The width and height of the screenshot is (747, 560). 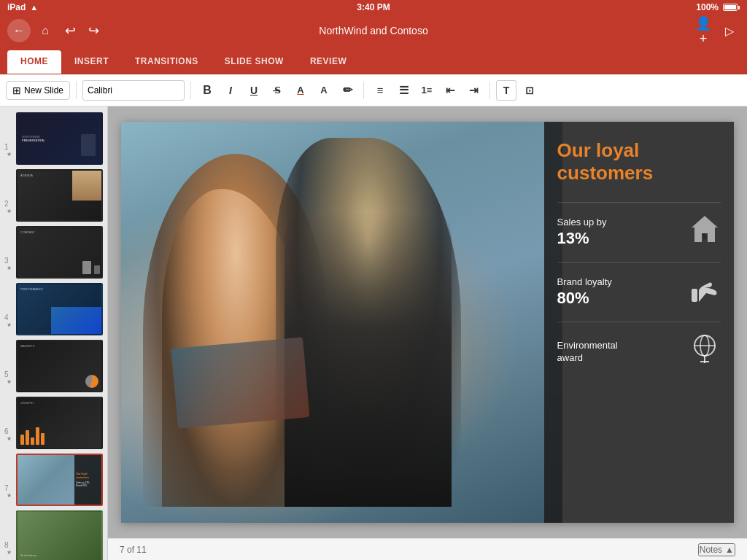 What do you see at coordinates (70, 31) in the screenshot?
I see `undo-button: ↩` at bounding box center [70, 31].